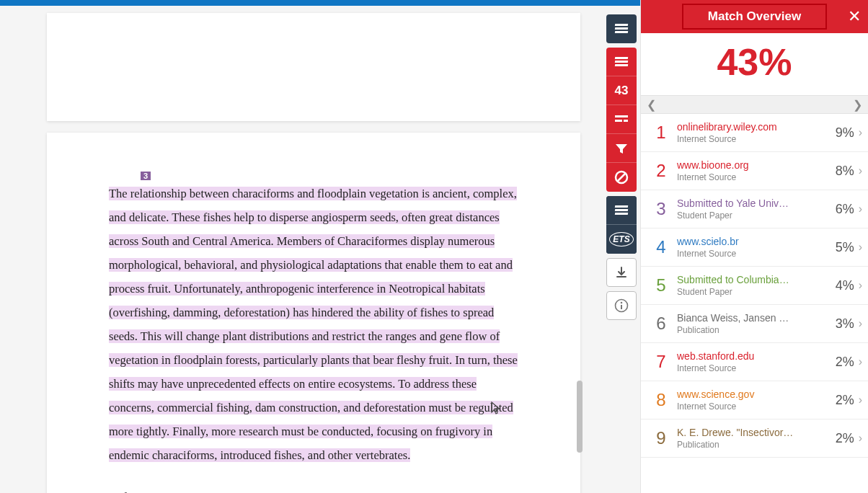 This screenshot has width=868, height=493. I want to click on source-item: 2www.bioone.orgInternet Source8%›, so click(754, 172).